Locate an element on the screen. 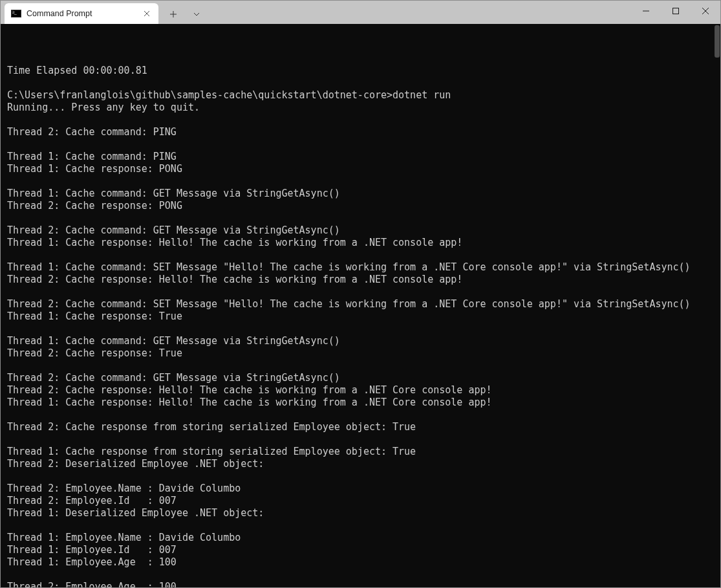  chevron-down-icon is located at coordinates (197, 14).